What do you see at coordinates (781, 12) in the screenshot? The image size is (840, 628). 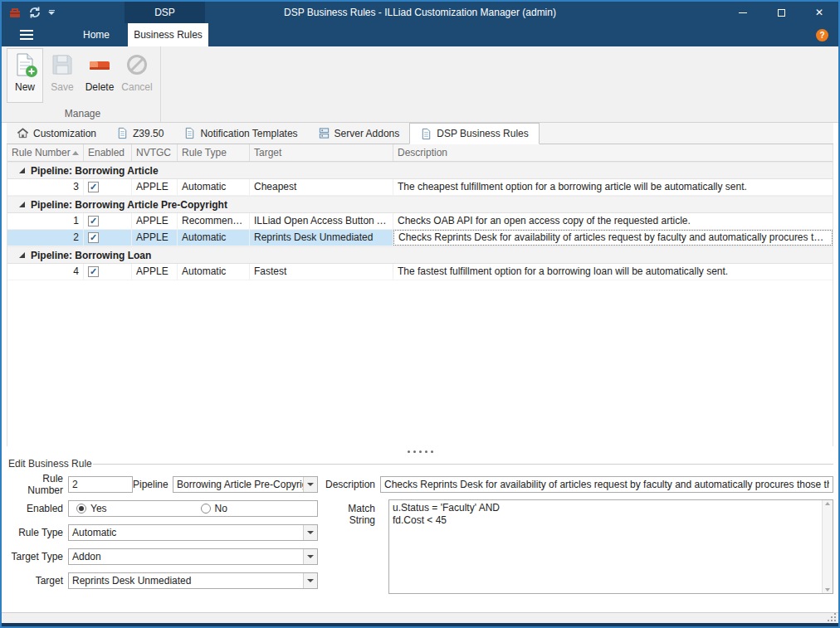 I see `maximize-button` at bounding box center [781, 12].